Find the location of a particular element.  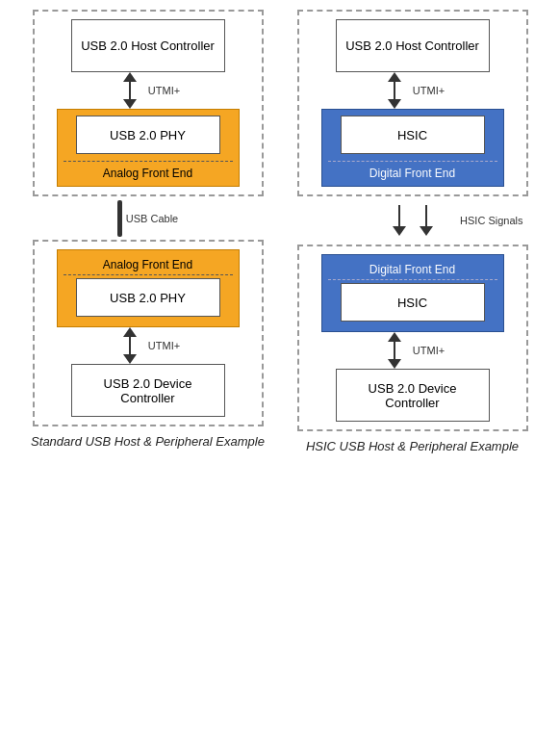

arrow-down-icon is located at coordinates (130, 104).